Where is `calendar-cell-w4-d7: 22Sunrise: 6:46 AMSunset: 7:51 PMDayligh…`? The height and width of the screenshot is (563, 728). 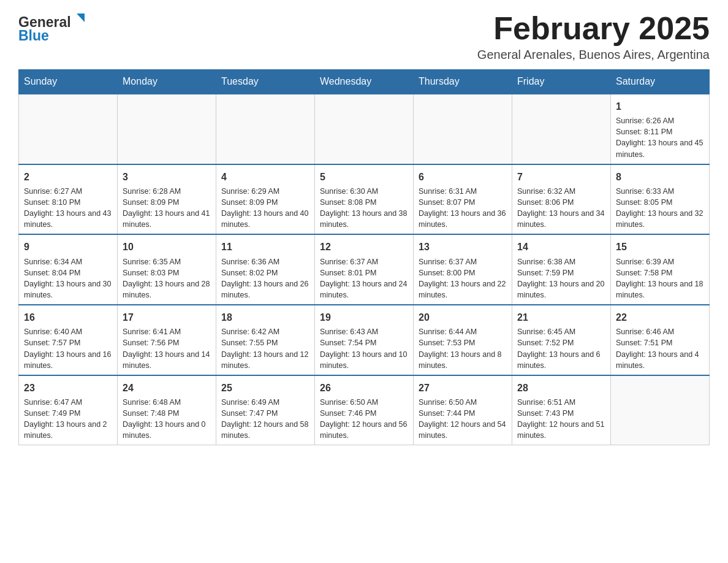 calendar-cell-w4-d7: 22Sunrise: 6:46 AMSunset: 7:51 PMDayligh… is located at coordinates (661, 340).